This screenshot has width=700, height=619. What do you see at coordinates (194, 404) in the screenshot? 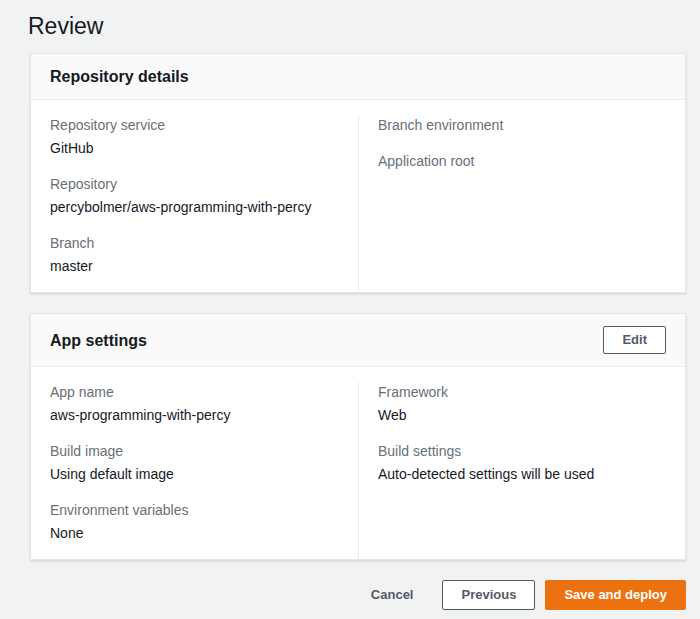
I see `field-app-name: App name aws-programming-with-percy` at bounding box center [194, 404].